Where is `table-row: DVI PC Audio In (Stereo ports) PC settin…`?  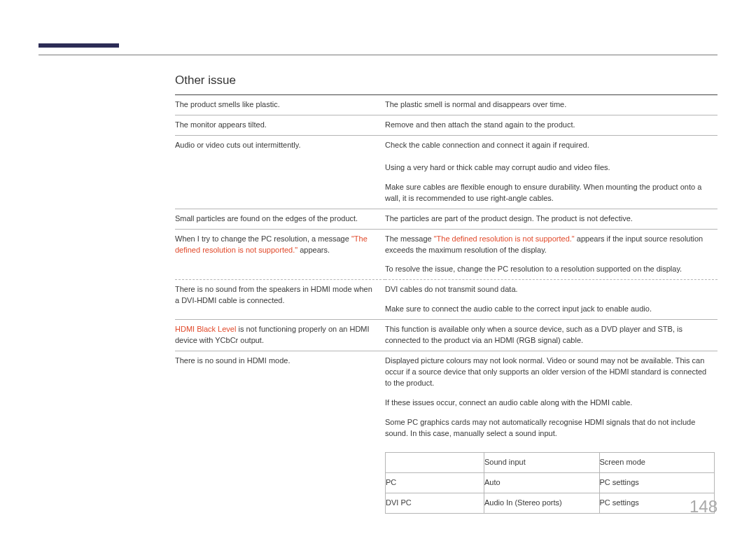 table-row: DVI PC Audio In (Stereo ports) PC settin… is located at coordinates (550, 503).